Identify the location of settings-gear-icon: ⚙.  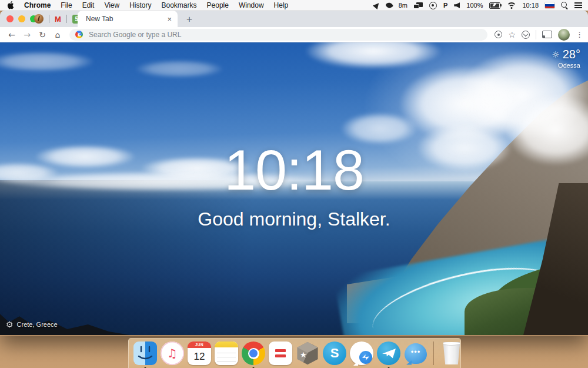
(9, 324).